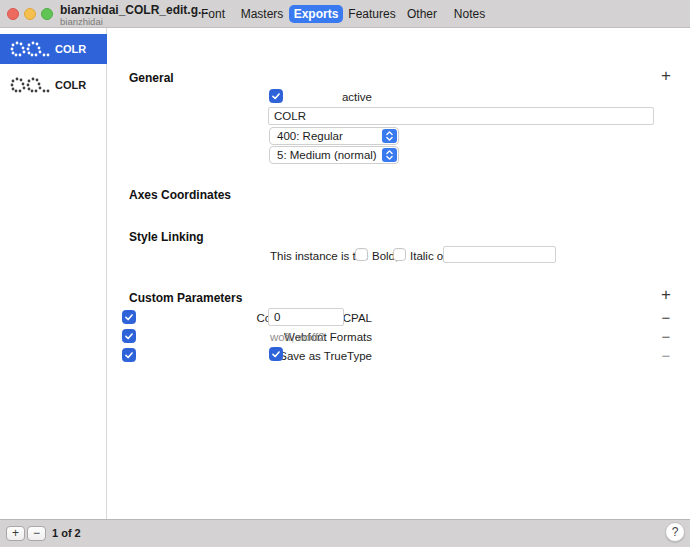  Describe the element at coordinates (500, 254) in the screenshot. I see `linked-style-input` at that location.